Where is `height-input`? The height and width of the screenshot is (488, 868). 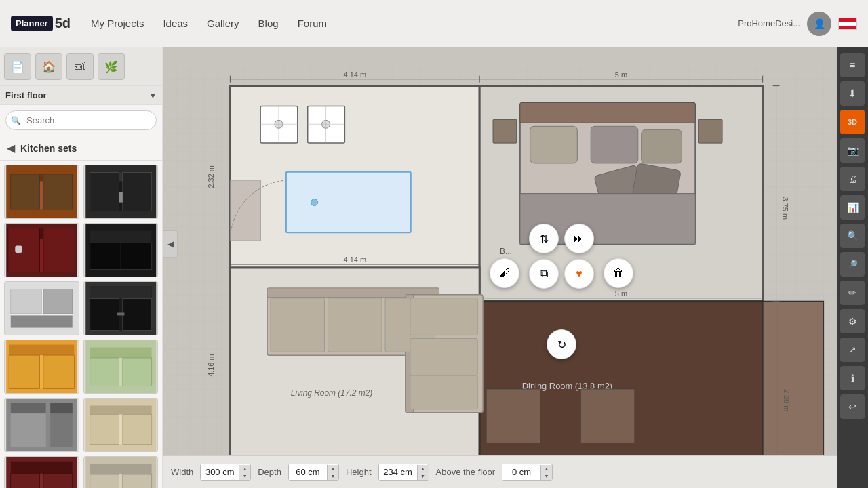
height-input is located at coordinates (398, 472).